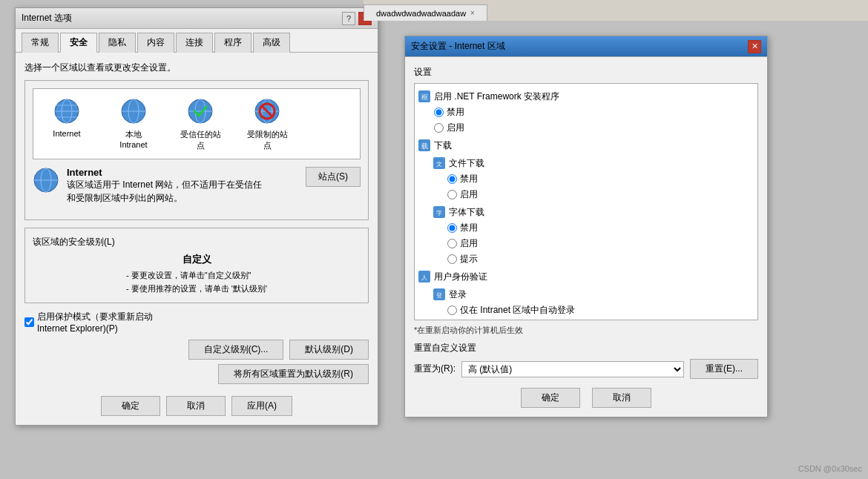 The image size is (868, 479). I want to click on reset-all-button: 将所有区域重置为默认级别(R), so click(294, 374).